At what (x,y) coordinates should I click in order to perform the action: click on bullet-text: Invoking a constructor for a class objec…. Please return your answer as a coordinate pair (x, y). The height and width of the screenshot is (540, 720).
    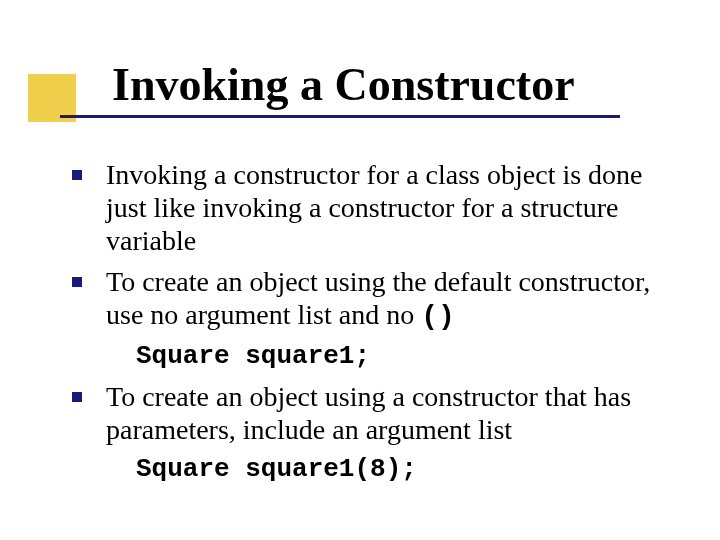
    Looking at the image, I should click on (374, 208).